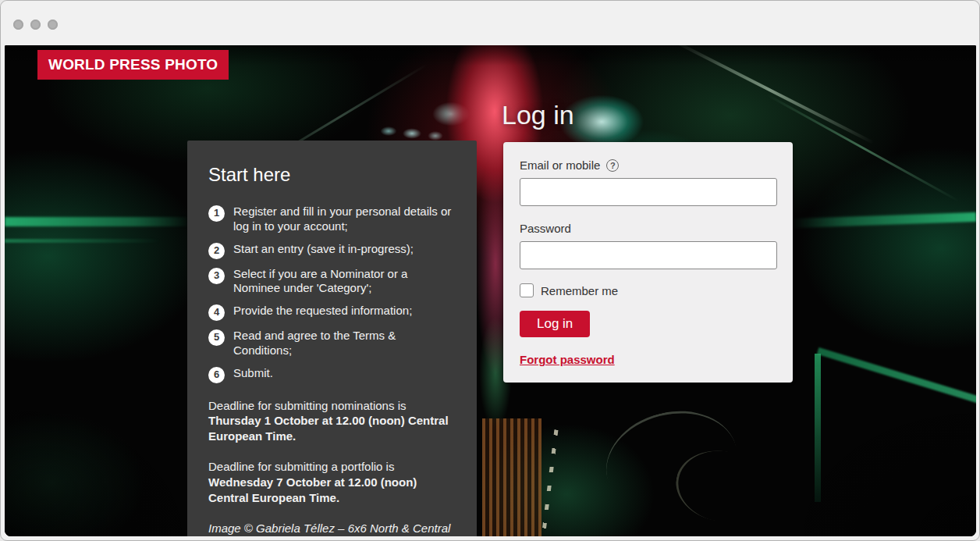 This screenshot has width=980, height=541. Describe the element at coordinates (612, 166) in the screenshot. I see `help-icon: ?` at that location.